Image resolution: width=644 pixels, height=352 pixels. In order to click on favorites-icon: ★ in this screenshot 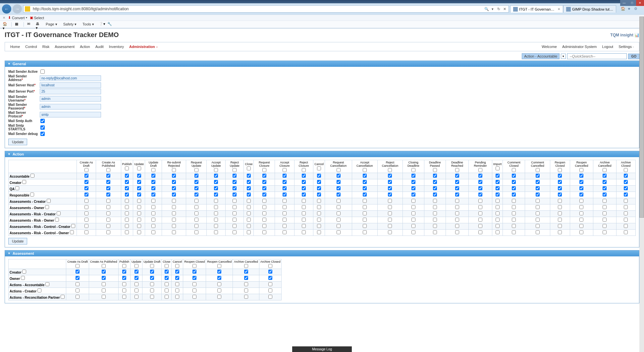, I will do `click(630, 9)`.